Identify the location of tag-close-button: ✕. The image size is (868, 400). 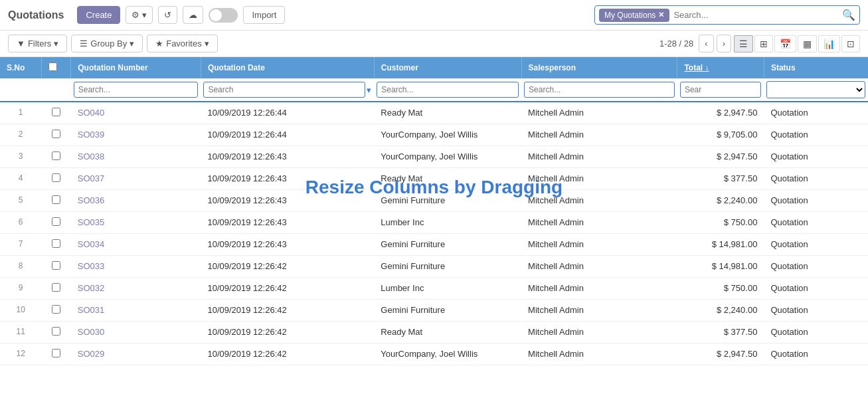
(661, 15).